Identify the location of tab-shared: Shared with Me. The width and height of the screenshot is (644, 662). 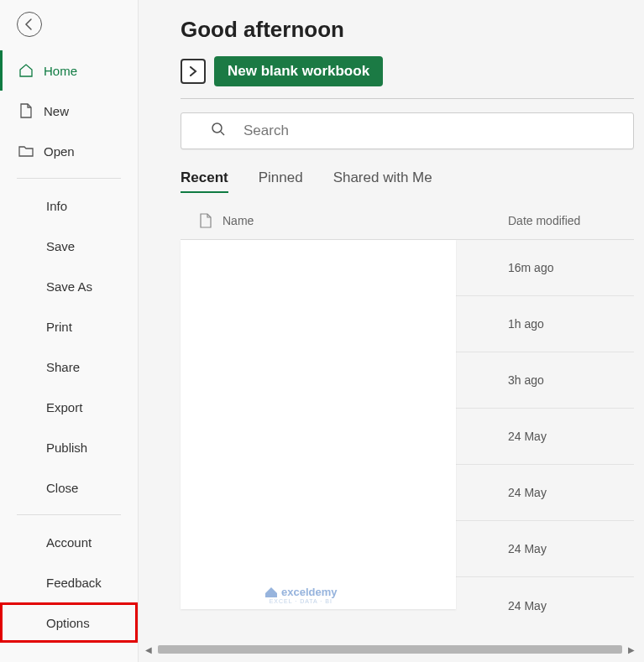
(383, 181).